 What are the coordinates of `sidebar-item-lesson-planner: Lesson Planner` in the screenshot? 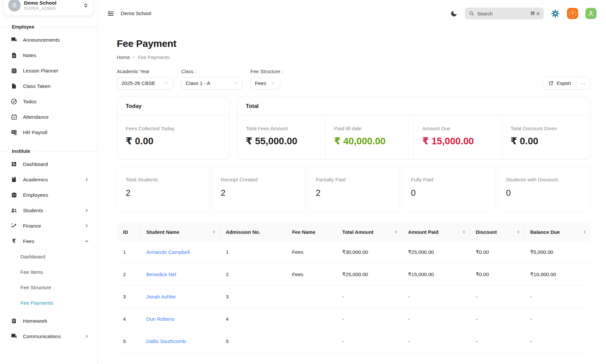 It's located at (49, 71).